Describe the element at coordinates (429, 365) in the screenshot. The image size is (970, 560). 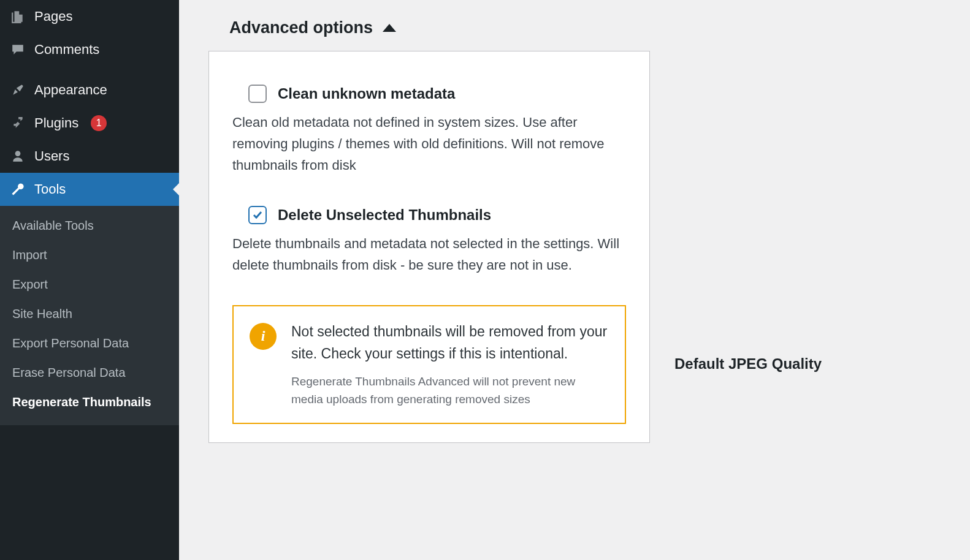
I see `warning-notice: i Not selected thumbnails will be remove…` at that location.